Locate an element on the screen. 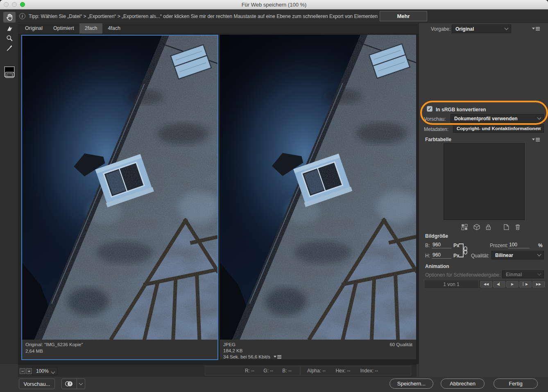  height-input: 960 is located at coordinates (442, 255).